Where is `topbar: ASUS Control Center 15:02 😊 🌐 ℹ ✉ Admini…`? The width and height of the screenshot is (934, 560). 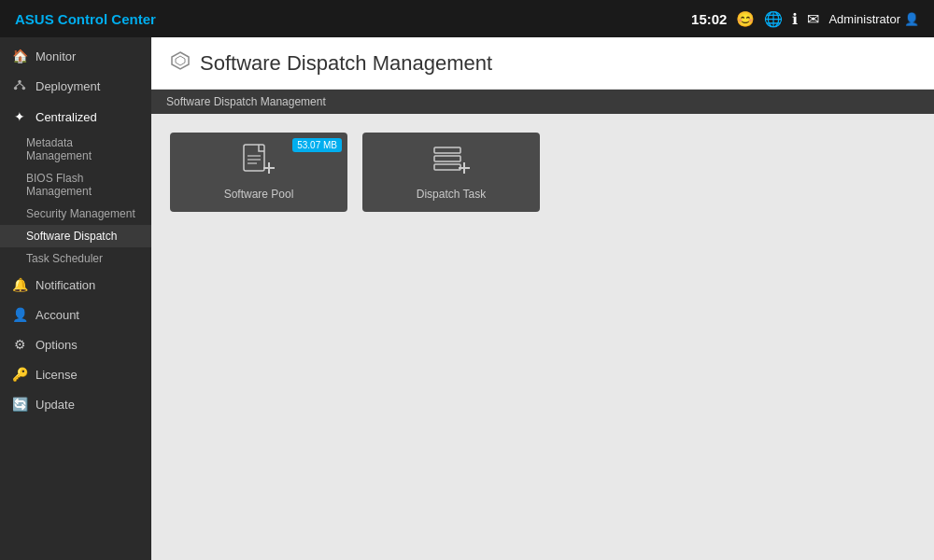 topbar: ASUS Control Center 15:02 😊 🌐 ℹ ✉ Admini… is located at coordinates (467, 19).